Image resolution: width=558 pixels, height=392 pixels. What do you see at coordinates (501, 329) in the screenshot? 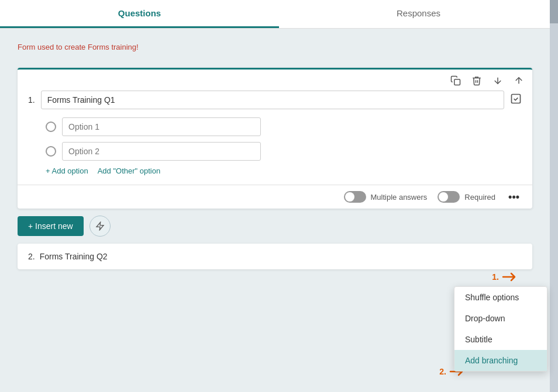
I see `context-menu: Shuffle options Drop-down Subtitle Add b…` at bounding box center [501, 329].